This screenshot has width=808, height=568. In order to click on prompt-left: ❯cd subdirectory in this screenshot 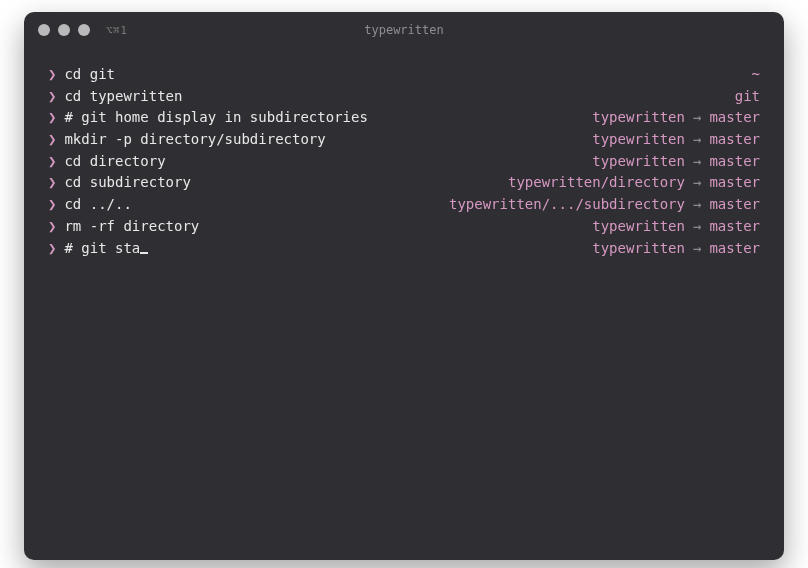, I will do `click(120, 183)`.